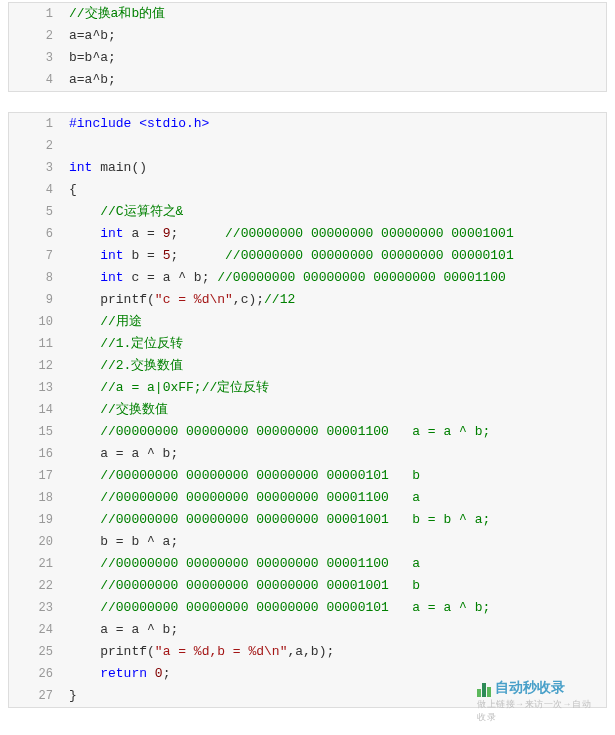 The image size is (615, 735). What do you see at coordinates (308, 476) in the screenshot?
I see `code-line: 17 //00000000 00000000 00000000 00000101…` at bounding box center [308, 476].